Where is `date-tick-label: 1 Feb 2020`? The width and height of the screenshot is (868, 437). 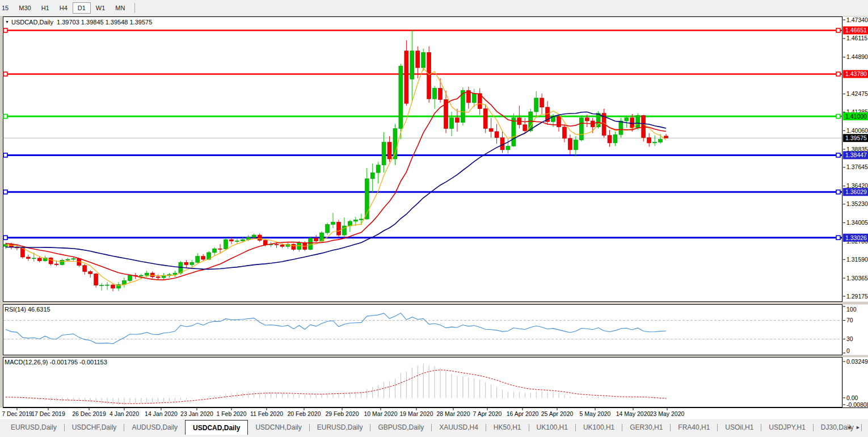 date-tick-label: 1 Feb 2020 is located at coordinates (231, 414).